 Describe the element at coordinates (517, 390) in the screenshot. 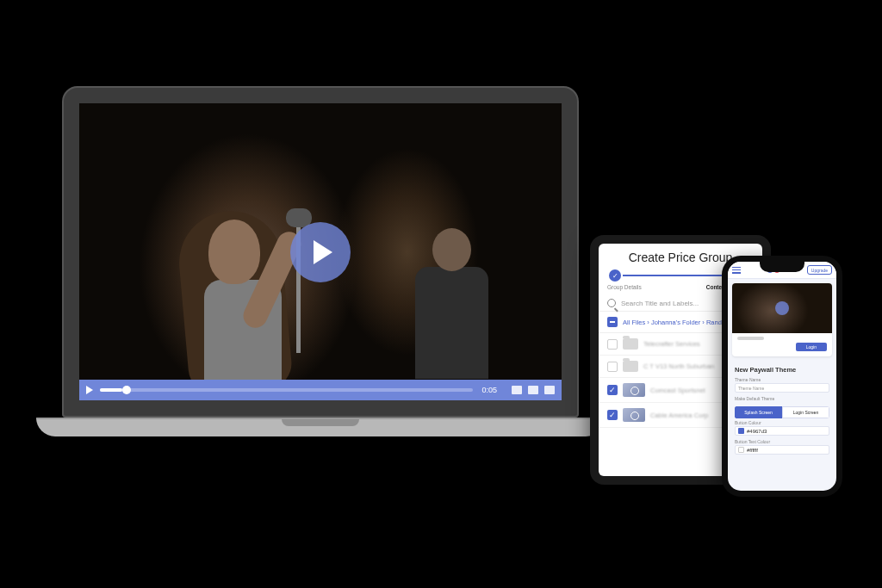

I see `volume-icon` at that location.